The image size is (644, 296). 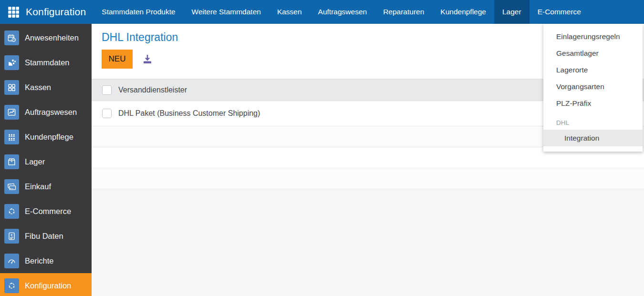 What do you see at coordinates (593, 36) in the screenshot?
I see `menu-item-einlagerungsregeln: Einlagerungsregeln` at bounding box center [593, 36].